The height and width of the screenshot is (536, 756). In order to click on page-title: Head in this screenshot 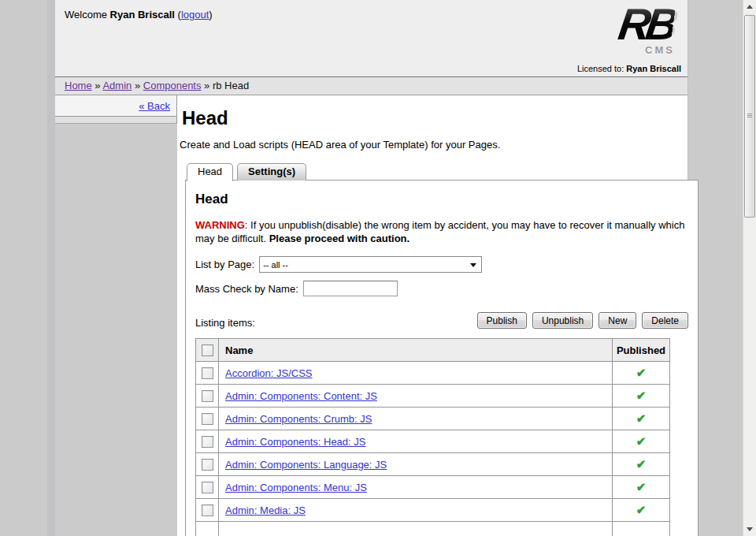, I will do `click(435, 118)`.